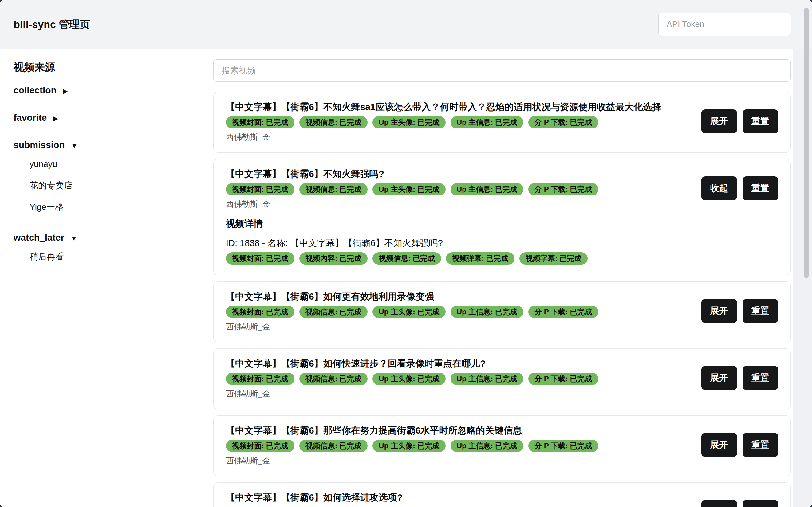 The height and width of the screenshot is (507, 812). Describe the element at coordinates (406, 25) in the screenshot. I see `app-header: bili-sync 管理页` at that location.